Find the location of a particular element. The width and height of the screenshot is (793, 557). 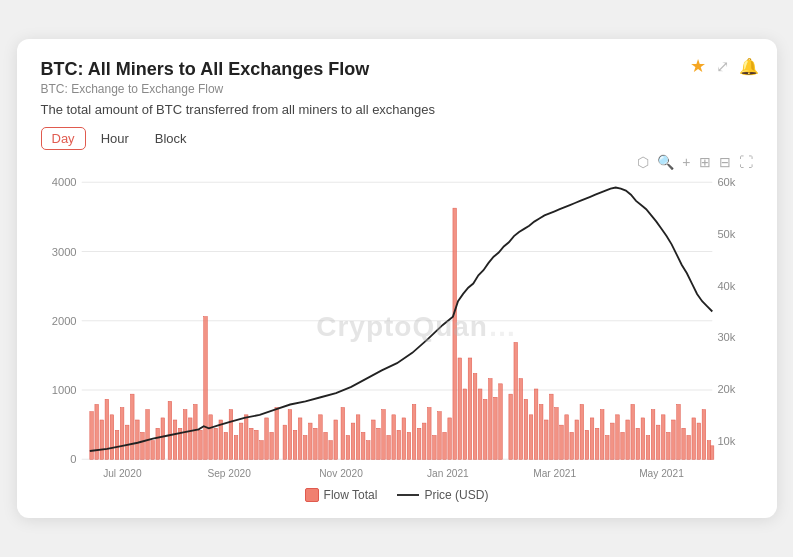

time-btn-block: Block is located at coordinates (171, 138).